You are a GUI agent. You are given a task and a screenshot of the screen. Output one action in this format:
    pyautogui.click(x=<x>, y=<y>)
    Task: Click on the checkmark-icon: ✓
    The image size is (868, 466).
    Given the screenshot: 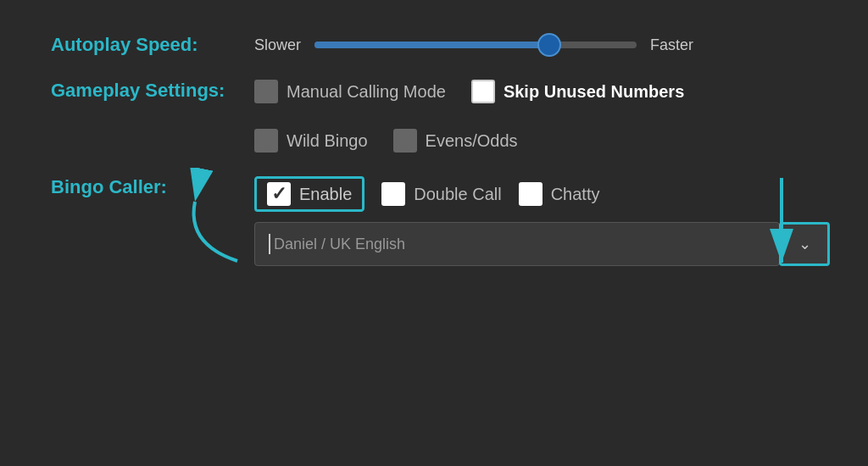 What is the action you would take?
    pyautogui.click(x=279, y=194)
    